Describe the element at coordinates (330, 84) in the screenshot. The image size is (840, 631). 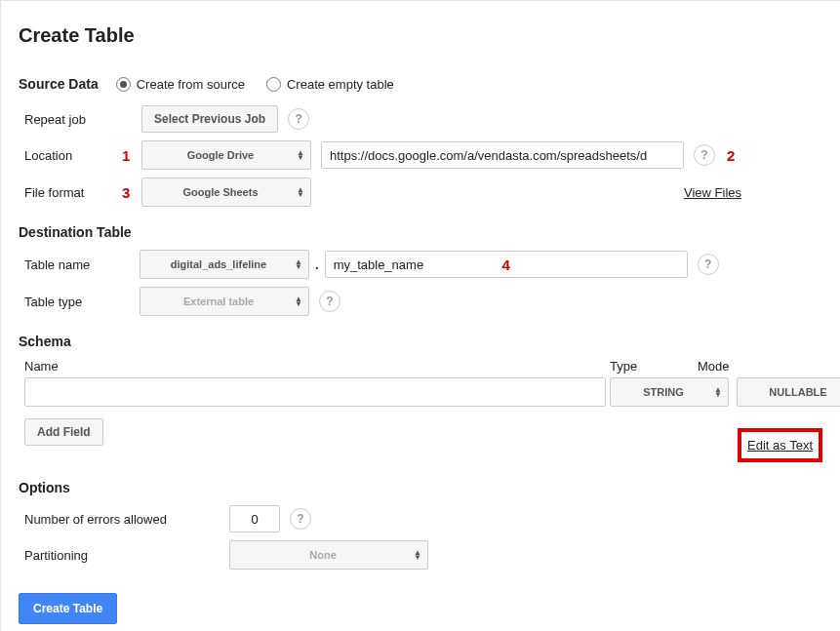
I see `radio-create-empty: Create empty table` at that location.